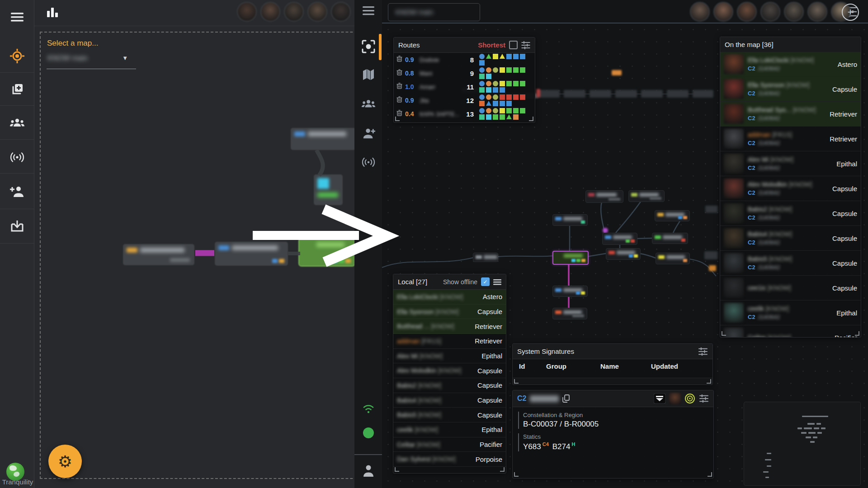  I want to click on col-name: Name, so click(626, 366).